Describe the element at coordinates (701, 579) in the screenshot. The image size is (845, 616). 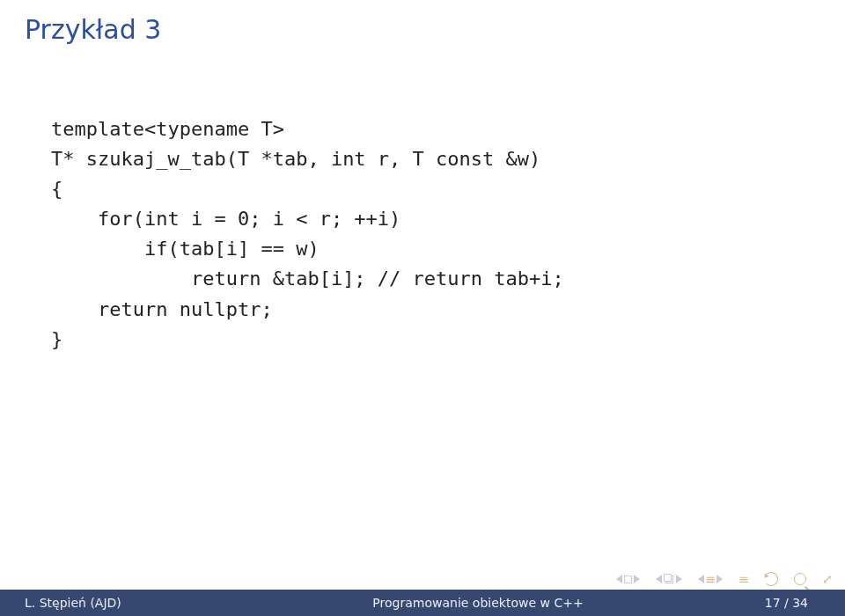
I see `nav-prev-section-icon` at that location.